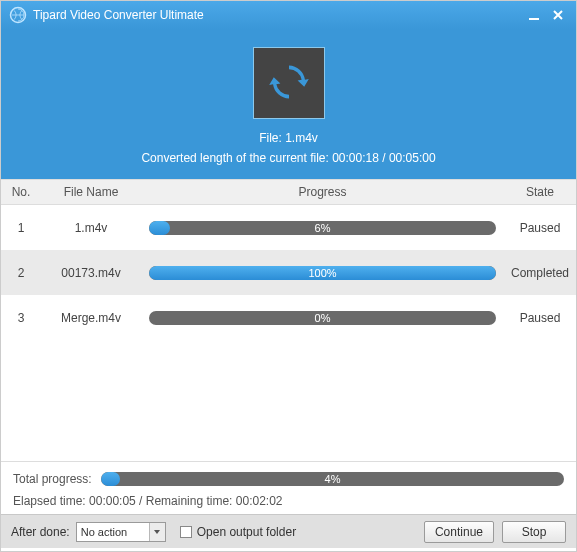  I want to click on col-no: No., so click(21, 192).